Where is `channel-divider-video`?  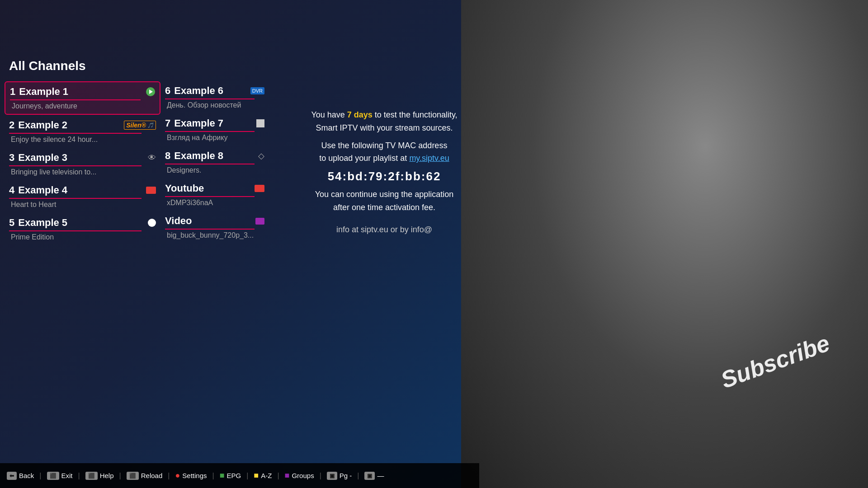
channel-divider-video is located at coordinates (210, 229).